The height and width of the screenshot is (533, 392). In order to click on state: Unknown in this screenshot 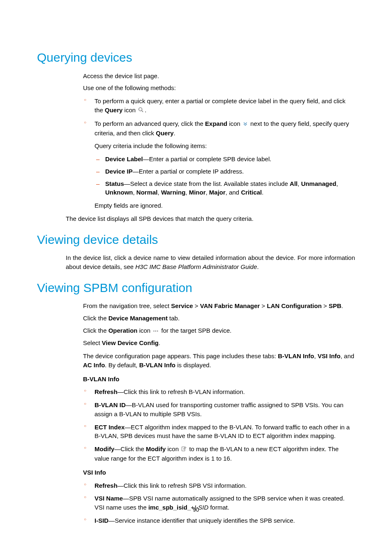, I will do `click(119, 192)`.